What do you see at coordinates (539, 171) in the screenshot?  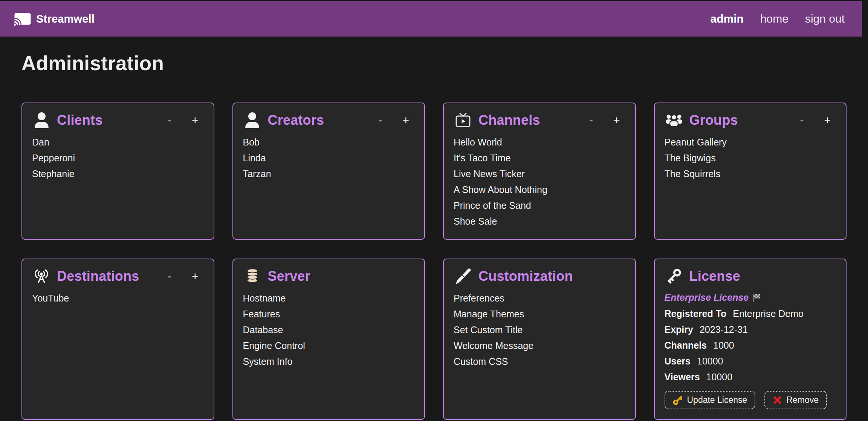 I see `card-channels: Channels - + Hello WorldIt's Taco TimeLi…` at bounding box center [539, 171].